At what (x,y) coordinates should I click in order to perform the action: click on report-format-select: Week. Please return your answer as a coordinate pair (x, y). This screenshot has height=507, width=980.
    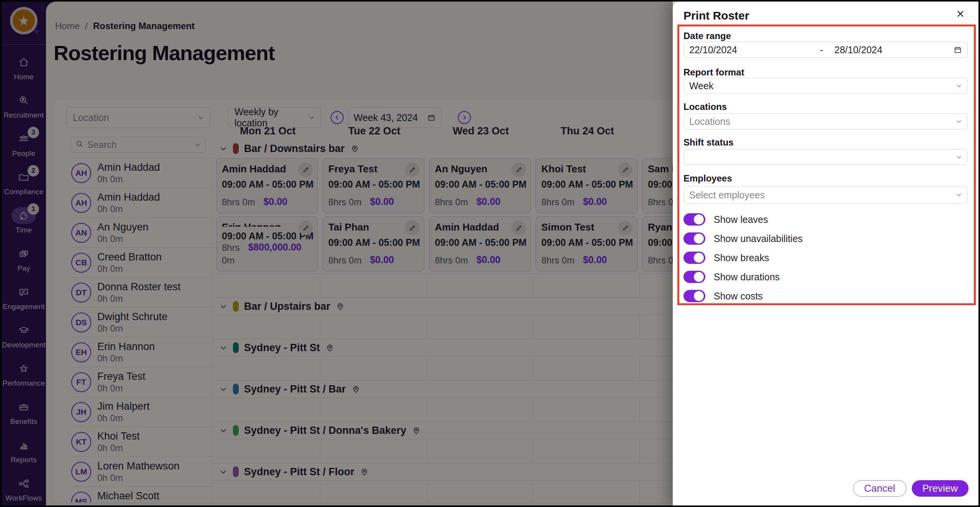
    Looking at the image, I should click on (826, 86).